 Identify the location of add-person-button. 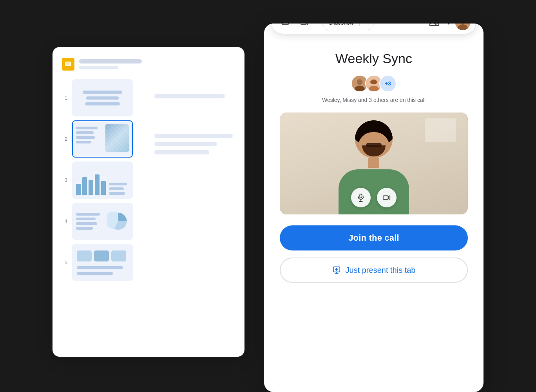
(434, 27).